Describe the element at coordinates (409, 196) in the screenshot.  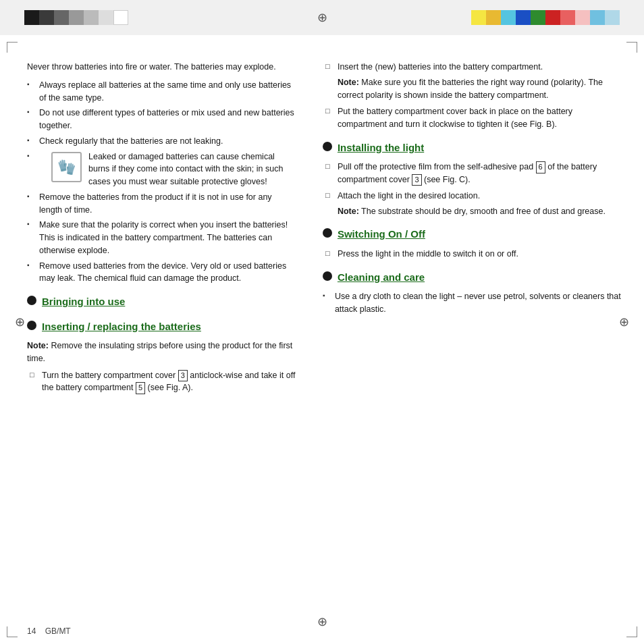
I see `installing-step2-text: Attach the light in the desired location…` at that location.